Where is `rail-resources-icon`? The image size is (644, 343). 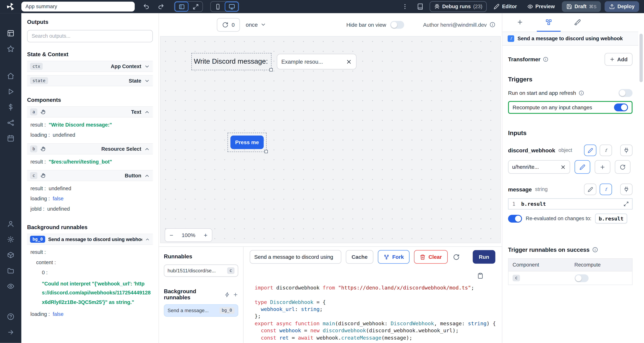
rail-resources-icon is located at coordinates (10, 123).